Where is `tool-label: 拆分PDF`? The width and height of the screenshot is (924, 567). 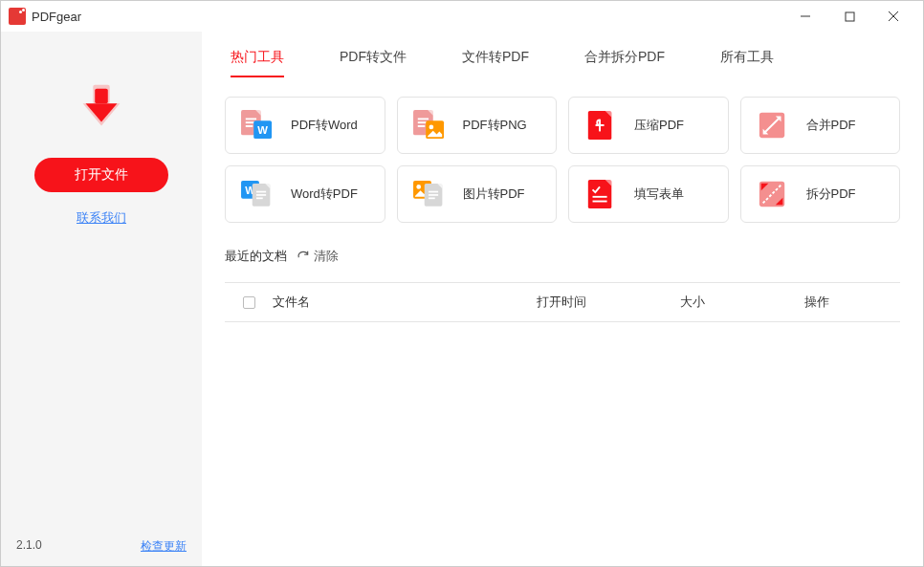
tool-label: 拆分PDF is located at coordinates (831, 194).